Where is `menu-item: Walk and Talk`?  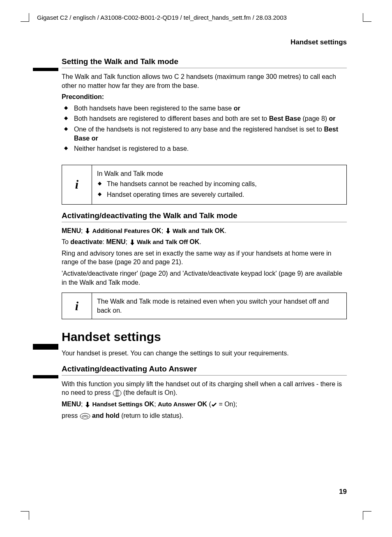
menu-item: Walk and Talk is located at coordinates (194, 231).